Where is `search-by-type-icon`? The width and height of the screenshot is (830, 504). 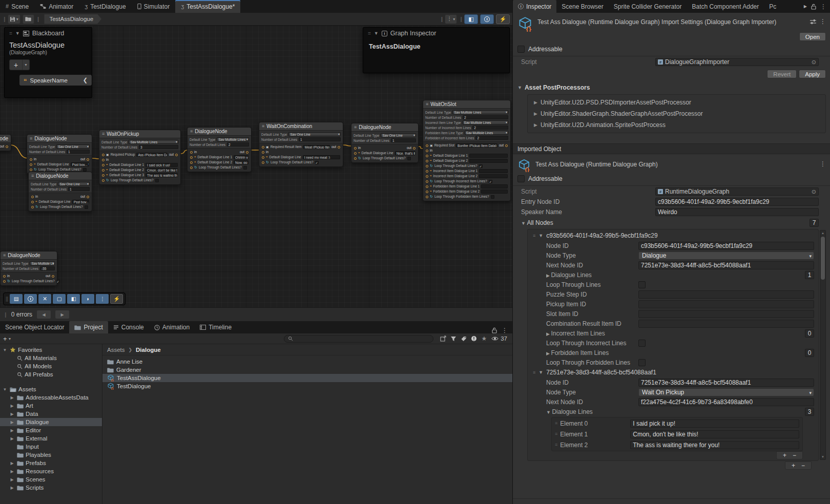
search-by-type-icon is located at coordinates (453, 339).